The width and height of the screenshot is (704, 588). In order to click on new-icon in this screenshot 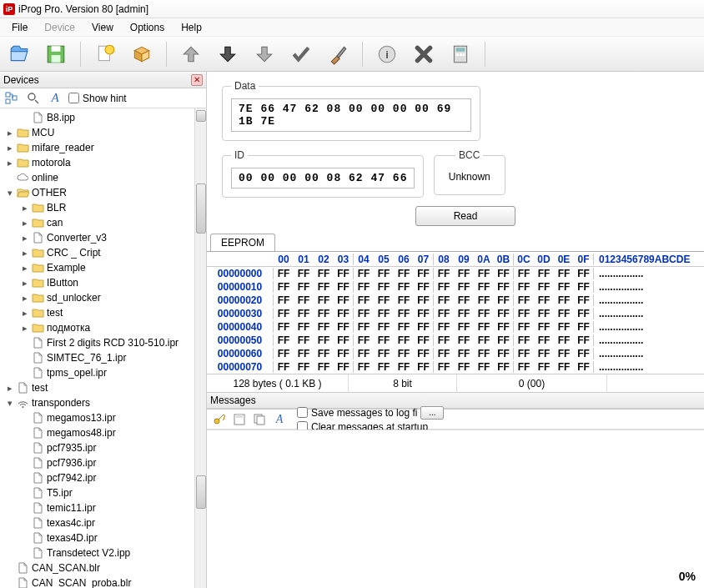, I will do `click(105, 54)`.